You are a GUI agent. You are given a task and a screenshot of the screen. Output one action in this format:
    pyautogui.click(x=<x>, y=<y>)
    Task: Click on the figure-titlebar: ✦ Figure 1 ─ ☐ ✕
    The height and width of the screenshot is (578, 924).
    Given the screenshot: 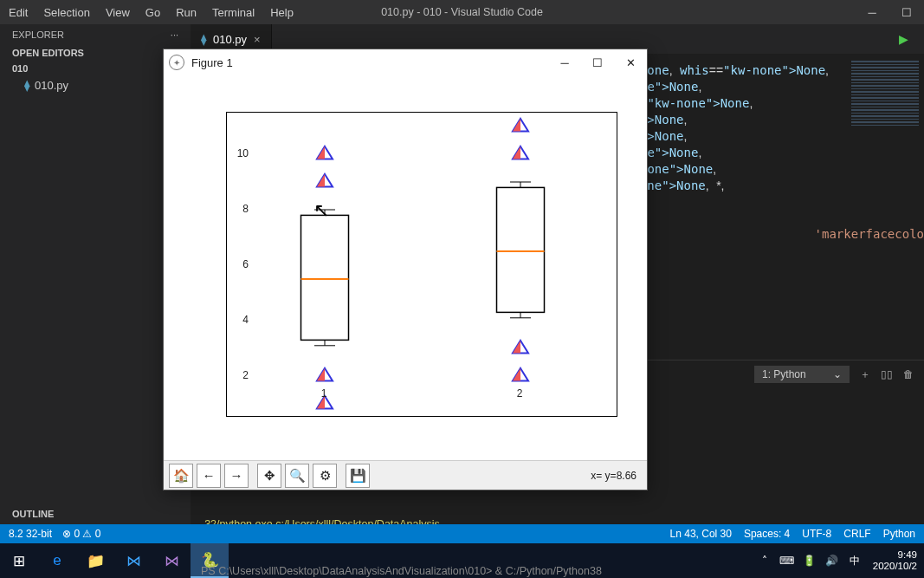 What is the action you would take?
    pyautogui.click(x=405, y=62)
    